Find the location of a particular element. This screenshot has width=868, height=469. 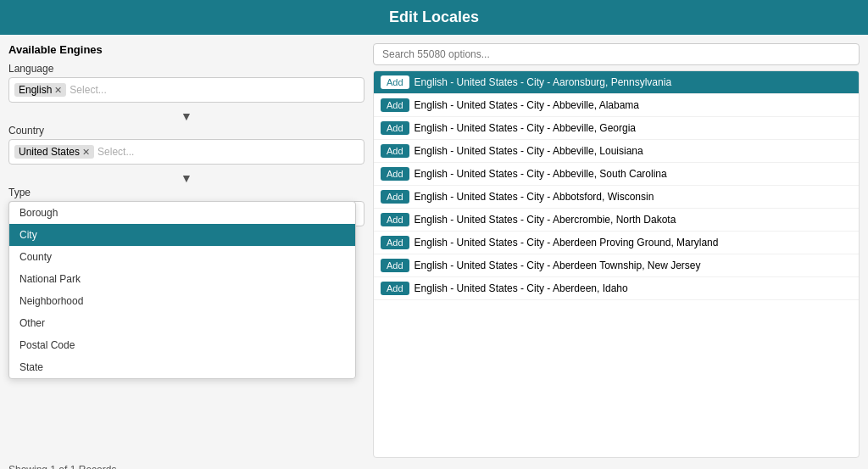

search-input is located at coordinates (616, 54).